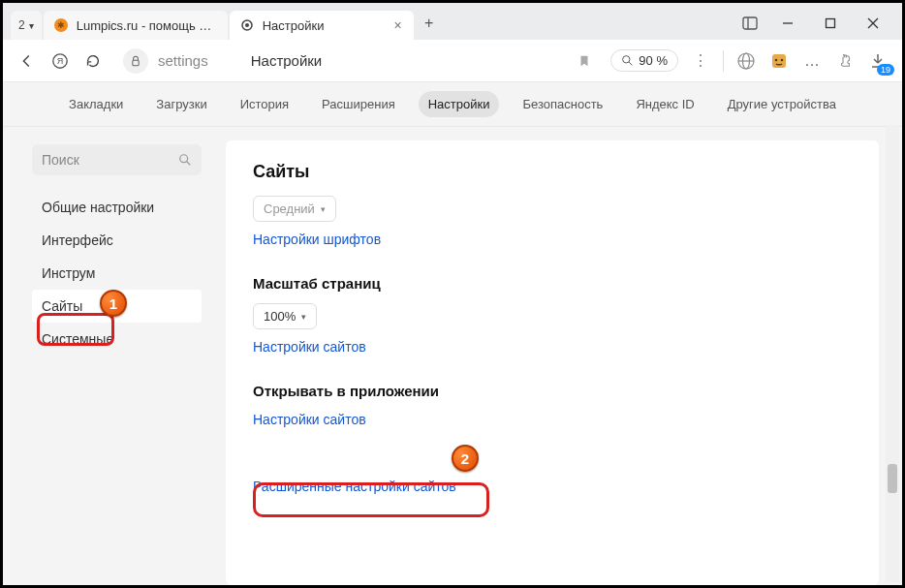 The height and width of the screenshot is (588, 905). Describe the element at coordinates (310, 419) in the screenshot. I see `site-settings-link-2: Настройки сайтов` at that location.